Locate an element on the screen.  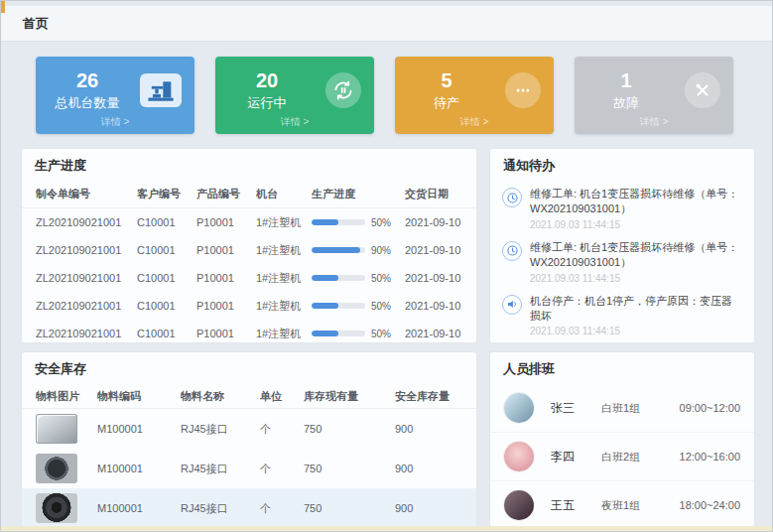
safety-stock: 900 is located at coordinates (429, 508).